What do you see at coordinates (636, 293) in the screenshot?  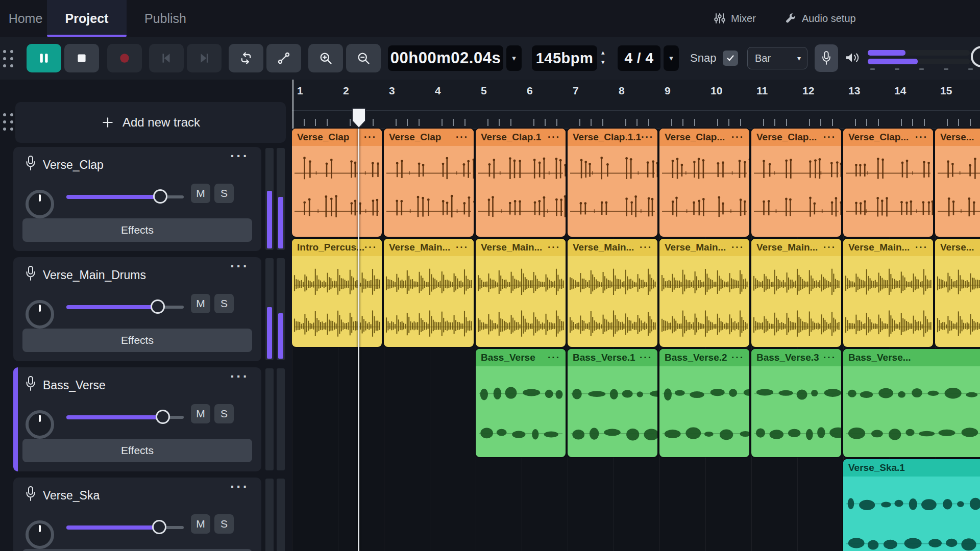 I see `track-lane: Intro_Percus...···Verse_Main...···Verse_…` at bounding box center [636, 293].